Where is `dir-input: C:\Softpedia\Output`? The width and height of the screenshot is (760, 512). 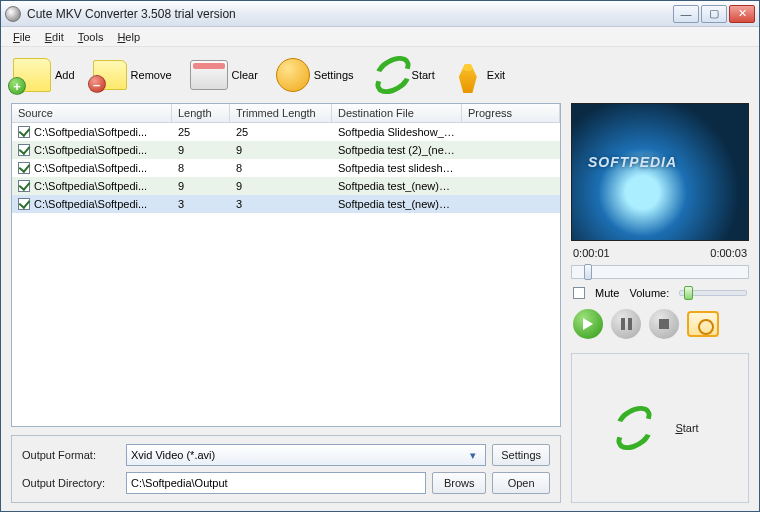
dir-input: C:\Softpedia\Output is located at coordinates (276, 483).